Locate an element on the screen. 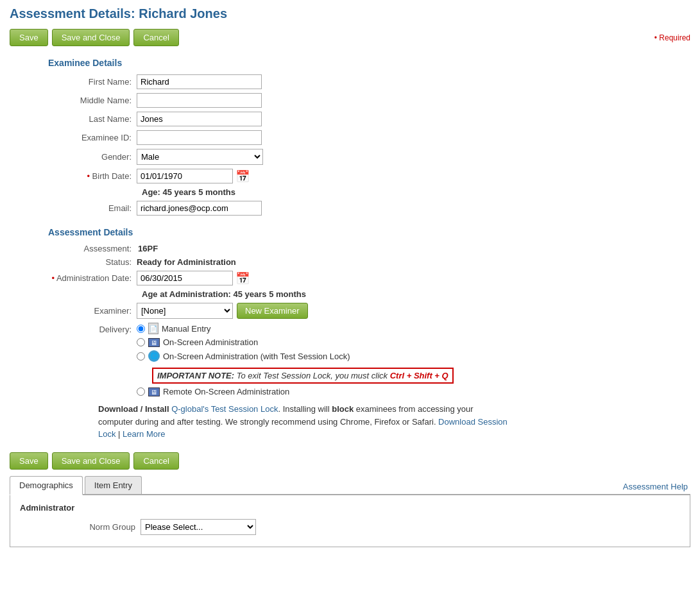 The image size is (700, 612). examinee-id-label: Examinee ID: is located at coordinates (90, 137).